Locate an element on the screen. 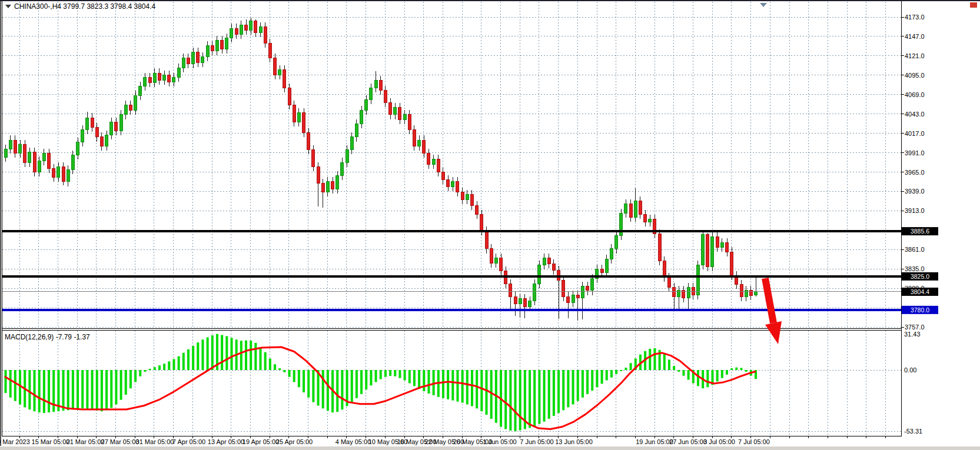  window-bottom-strip is located at coordinates (490, 448).